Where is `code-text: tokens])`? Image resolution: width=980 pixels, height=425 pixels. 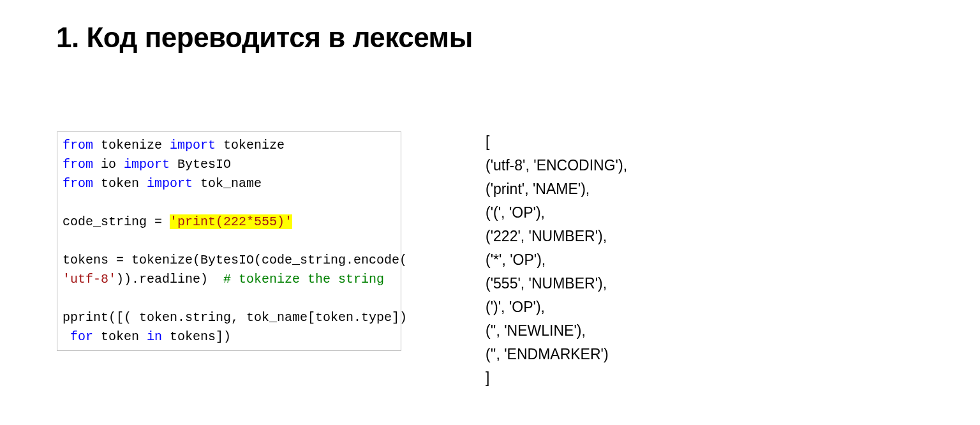 code-text: tokens]) is located at coordinates (197, 337).